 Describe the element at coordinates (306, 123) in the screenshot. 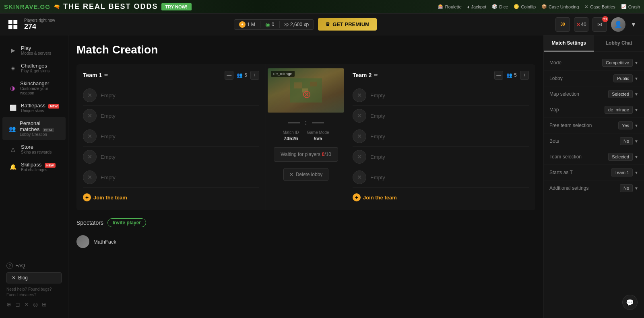

I see `score-colon: :` at that location.